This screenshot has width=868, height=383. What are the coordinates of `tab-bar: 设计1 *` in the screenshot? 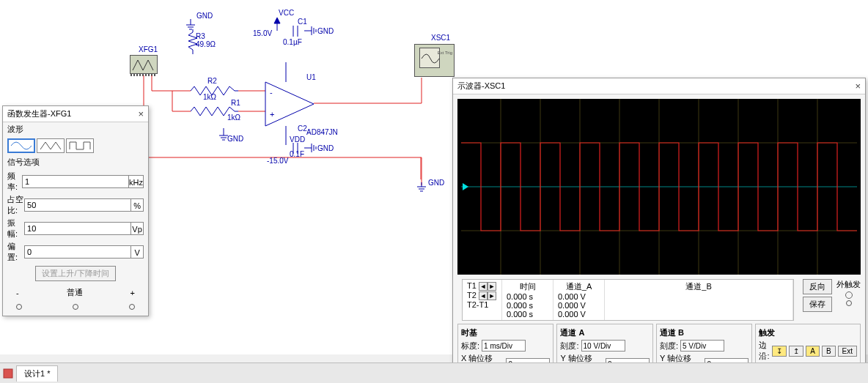 It's located at (434, 373).